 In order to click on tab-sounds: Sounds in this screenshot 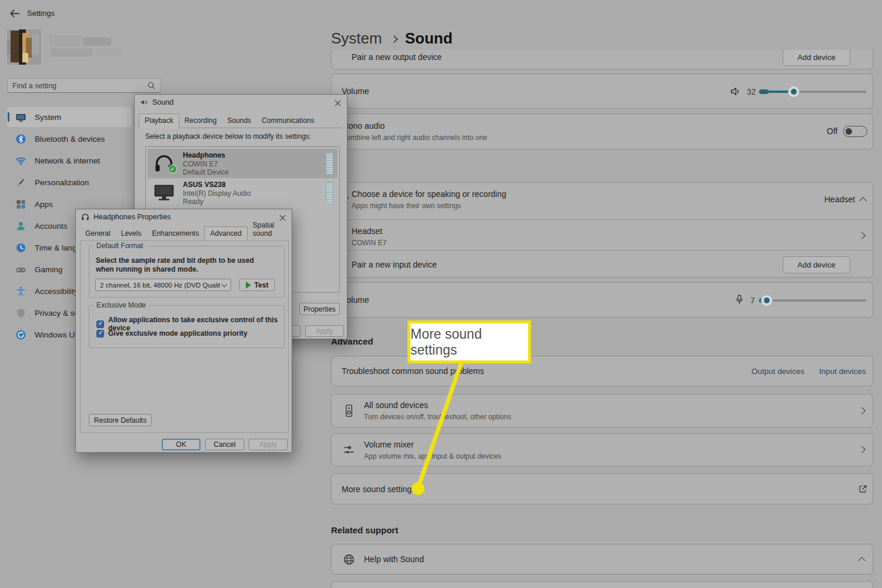, I will do `click(239, 121)`.